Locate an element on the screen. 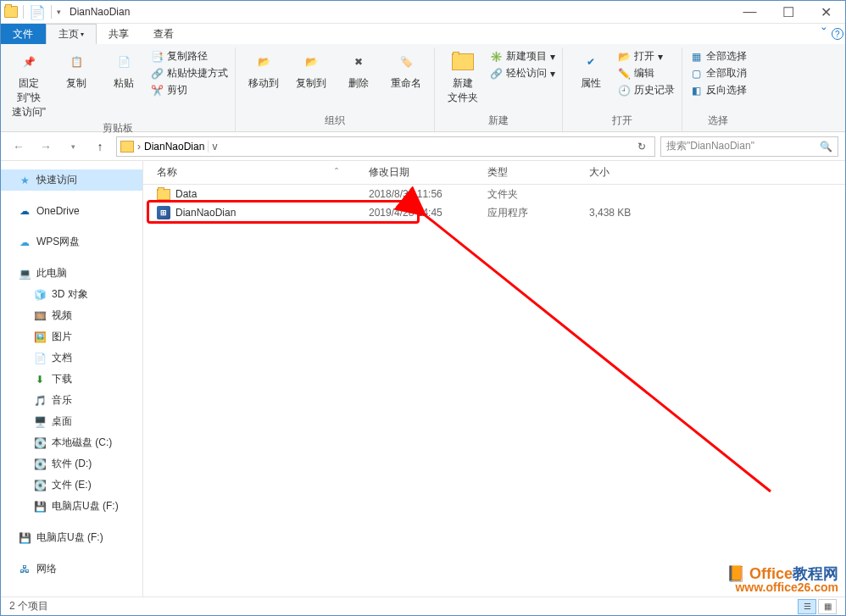  window-title: DianNaoDian is located at coordinates (100, 12).